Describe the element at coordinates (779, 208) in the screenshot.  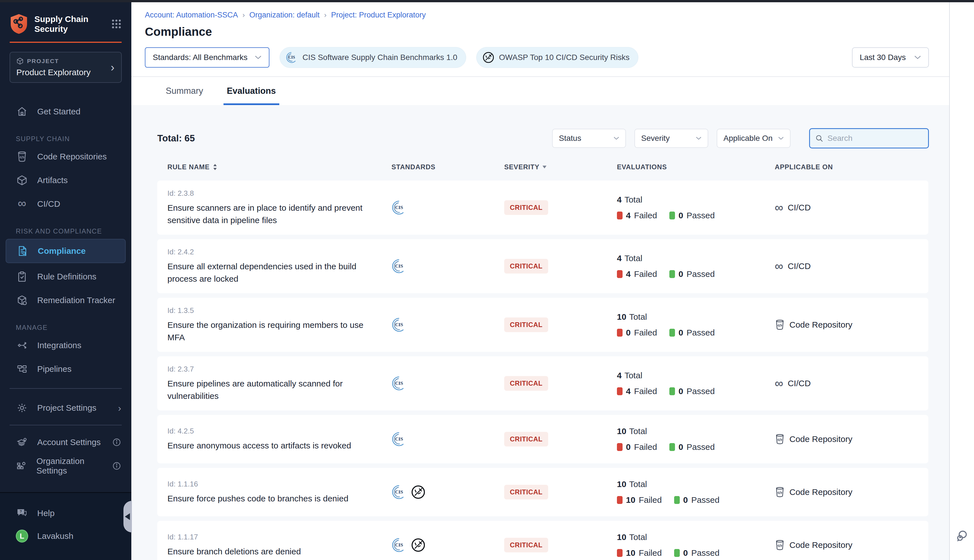
I see `infinity-icon: ∞` at that location.